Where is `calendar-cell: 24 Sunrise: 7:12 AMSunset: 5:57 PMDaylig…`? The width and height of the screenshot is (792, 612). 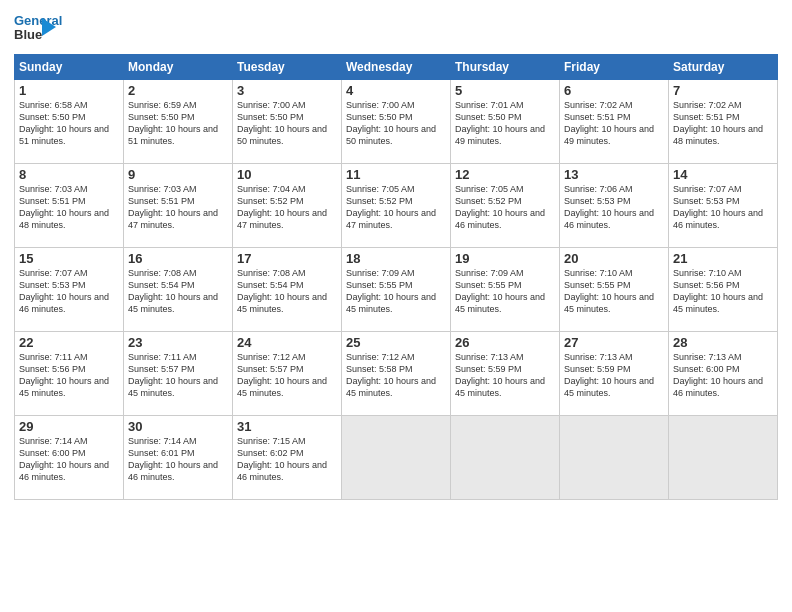 calendar-cell: 24 Sunrise: 7:12 AMSunset: 5:57 PMDaylig… is located at coordinates (288, 374).